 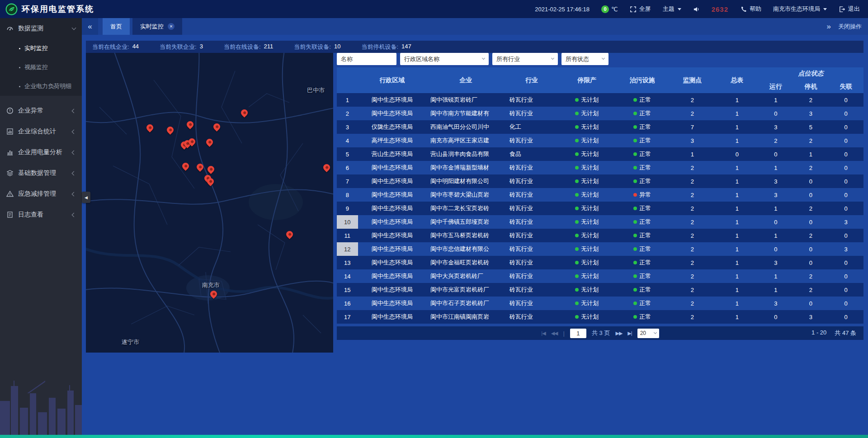 What do you see at coordinates (600, 276) in the screenshot?
I see `table-row: 14阆中生态环境局阆中大兴页岩机砖厂砖瓦行业无计划正常21120` at bounding box center [600, 276].